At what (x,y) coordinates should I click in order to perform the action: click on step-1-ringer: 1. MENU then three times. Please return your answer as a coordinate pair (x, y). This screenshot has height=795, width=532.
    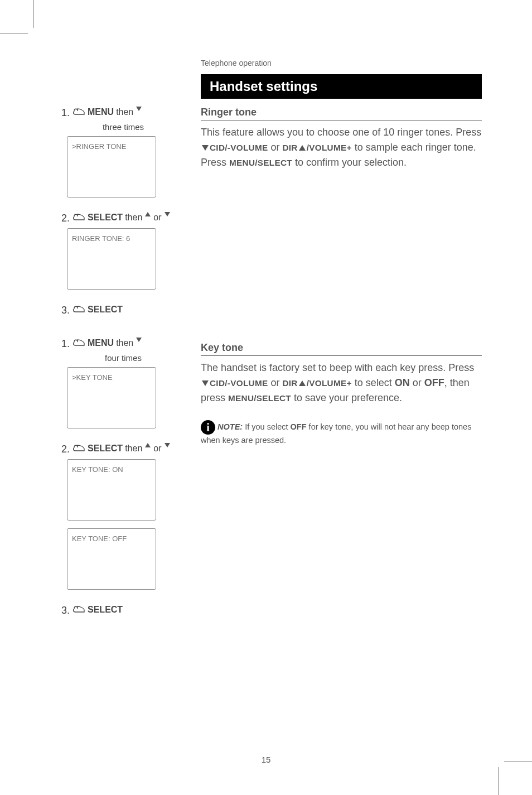
    Looking at the image, I should click on (123, 119).